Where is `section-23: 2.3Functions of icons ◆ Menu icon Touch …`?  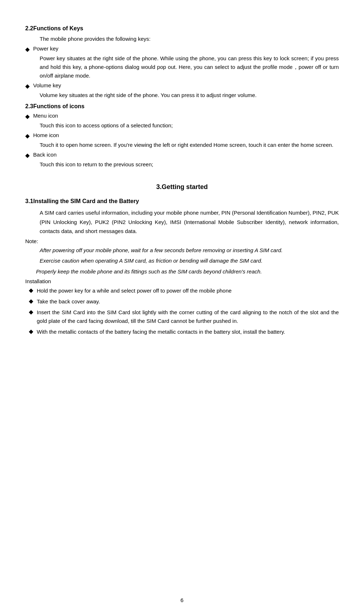 section-23: 2.3Functions of icons ◆ Menu icon Touch … is located at coordinates (182, 136).